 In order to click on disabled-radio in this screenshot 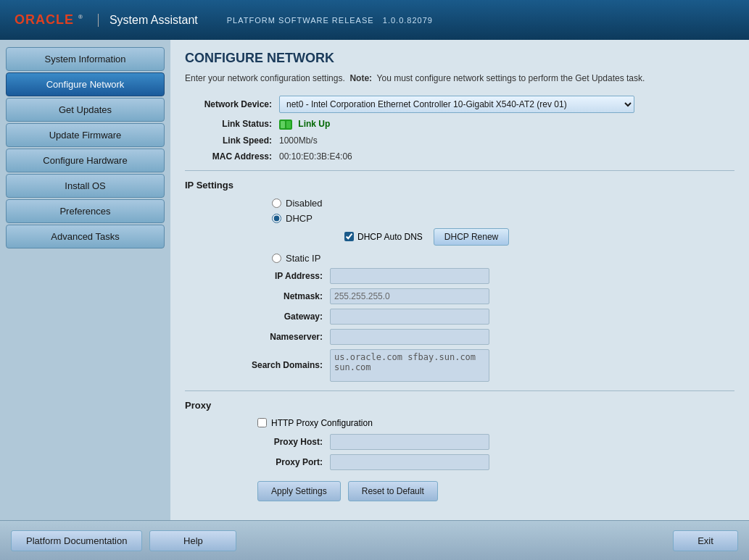, I will do `click(277, 203)`.